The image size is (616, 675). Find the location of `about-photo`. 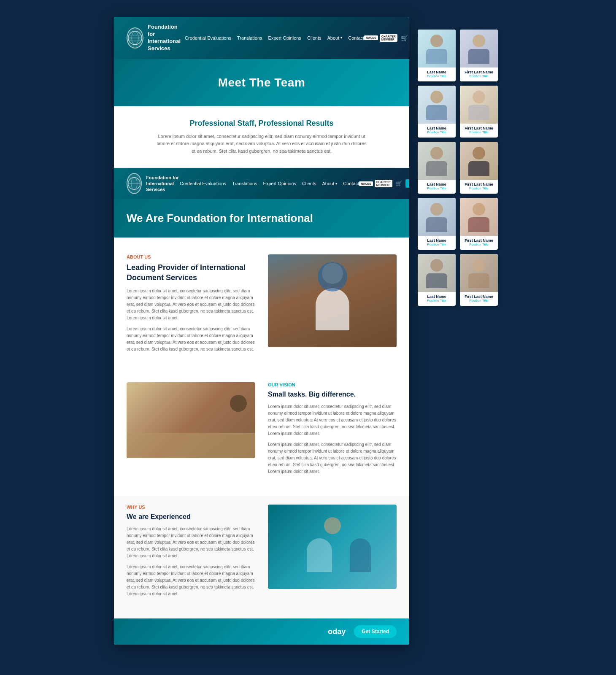

about-photo is located at coordinates (332, 301).